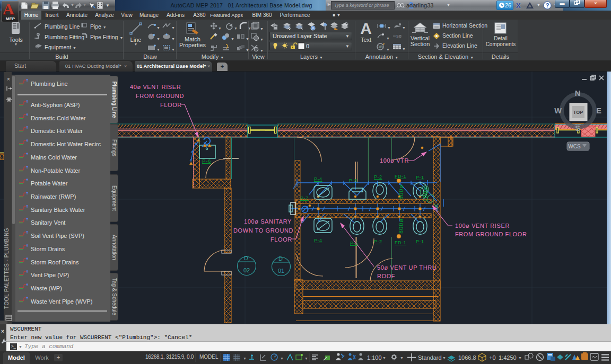  What do you see at coordinates (263, 230) in the screenshot?
I see `svg-text: DOWN TO GROUND` at bounding box center [263, 230].